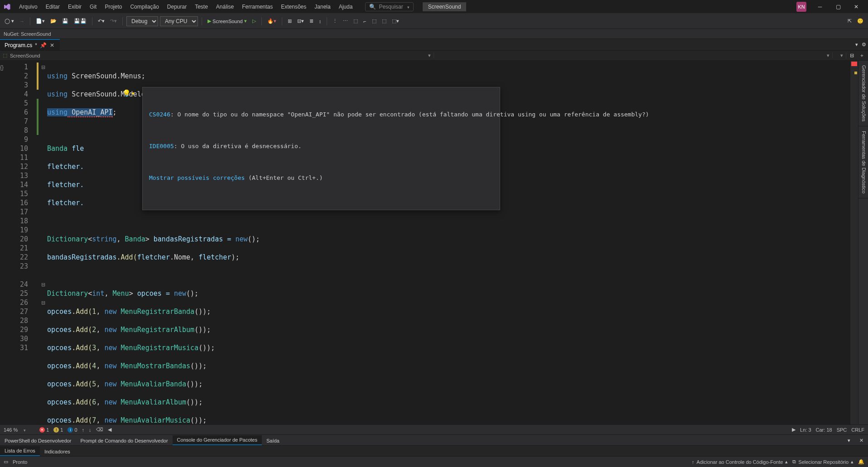 The height and width of the screenshot is (467, 868). I want to click on menu-editar: Editar, so click(53, 7).